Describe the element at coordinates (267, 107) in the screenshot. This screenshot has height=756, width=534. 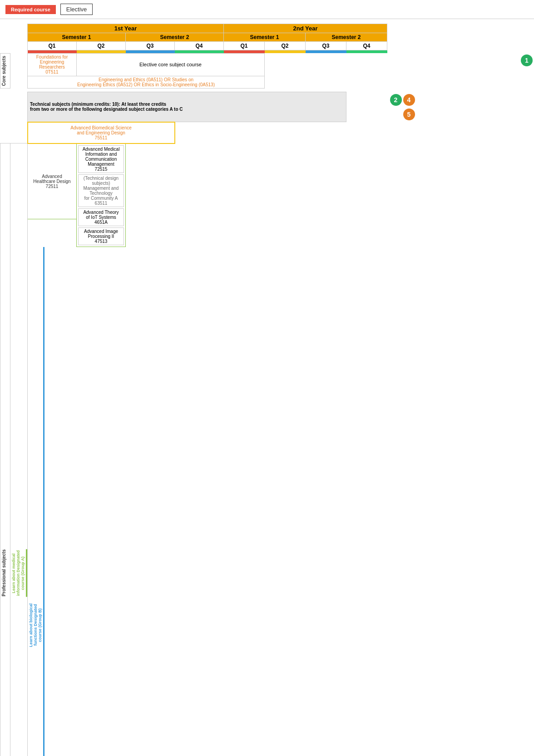
I see `tech-header-row: Technical subjects (minimum credits: 10)…` at that location.